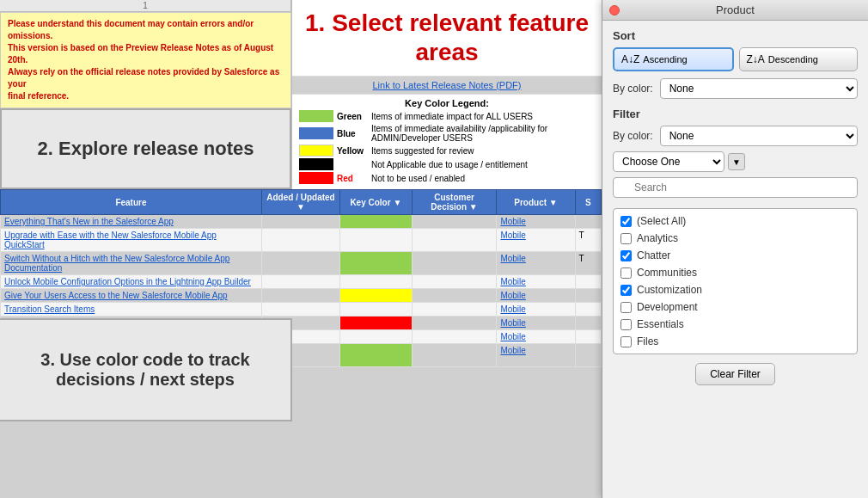 The height and width of the screenshot is (498, 868). Describe the element at coordinates (447, 38) in the screenshot. I see `select-header: 1. Select relevant feature areas` at that location.